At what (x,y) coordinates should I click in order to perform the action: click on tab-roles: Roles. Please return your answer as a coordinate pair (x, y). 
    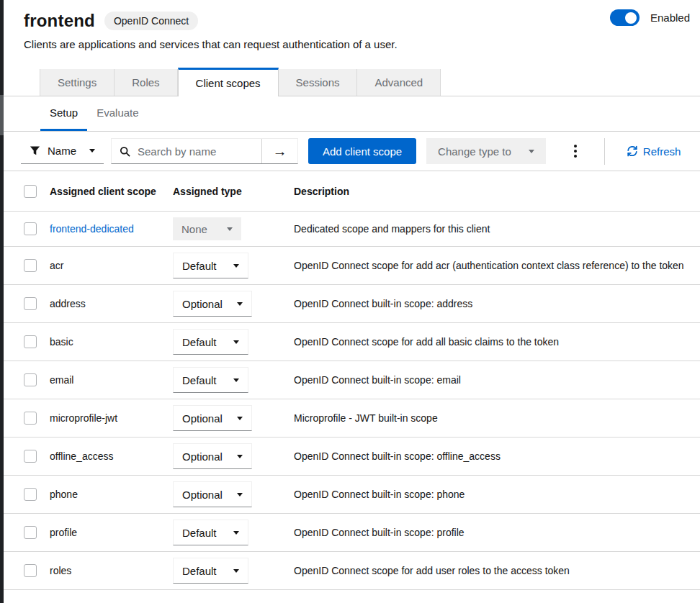
    Looking at the image, I should click on (145, 82).